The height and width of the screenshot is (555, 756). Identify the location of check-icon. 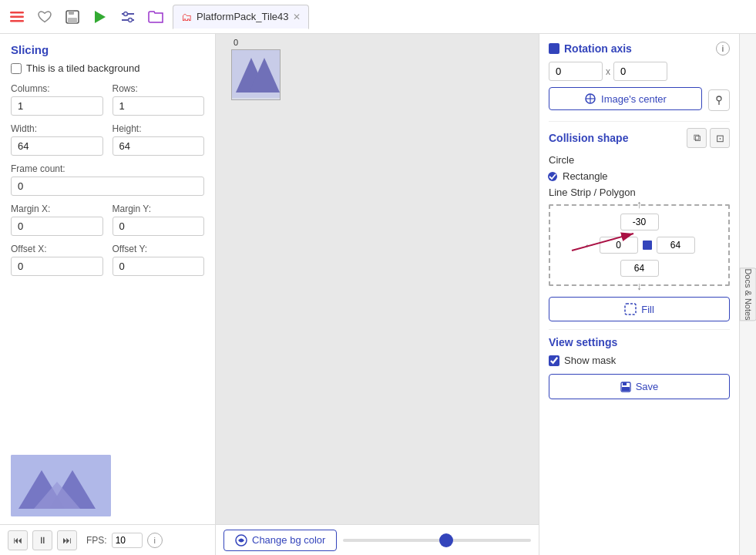
(553, 177).